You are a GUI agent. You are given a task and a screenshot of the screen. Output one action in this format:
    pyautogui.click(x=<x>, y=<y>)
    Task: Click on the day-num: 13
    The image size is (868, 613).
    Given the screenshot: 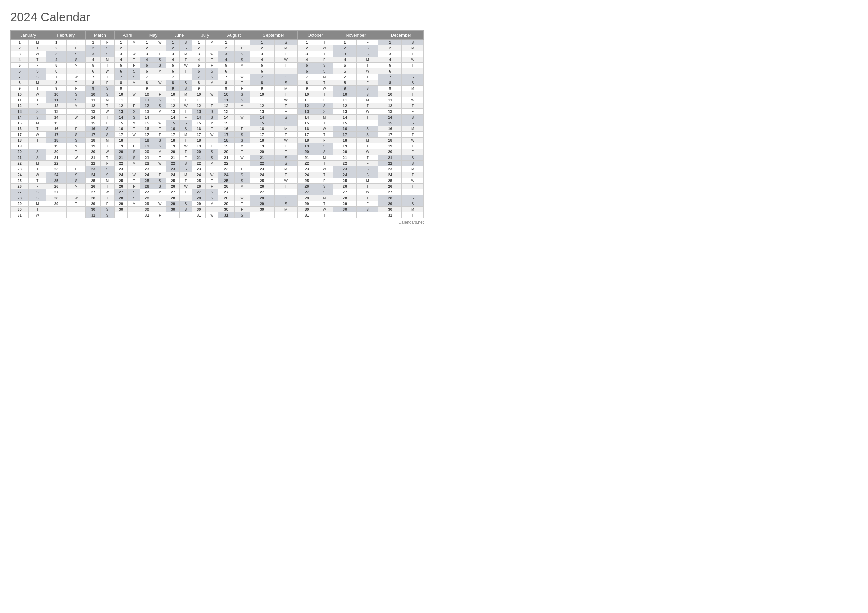 What is the action you would take?
    pyautogui.click(x=147, y=112)
    